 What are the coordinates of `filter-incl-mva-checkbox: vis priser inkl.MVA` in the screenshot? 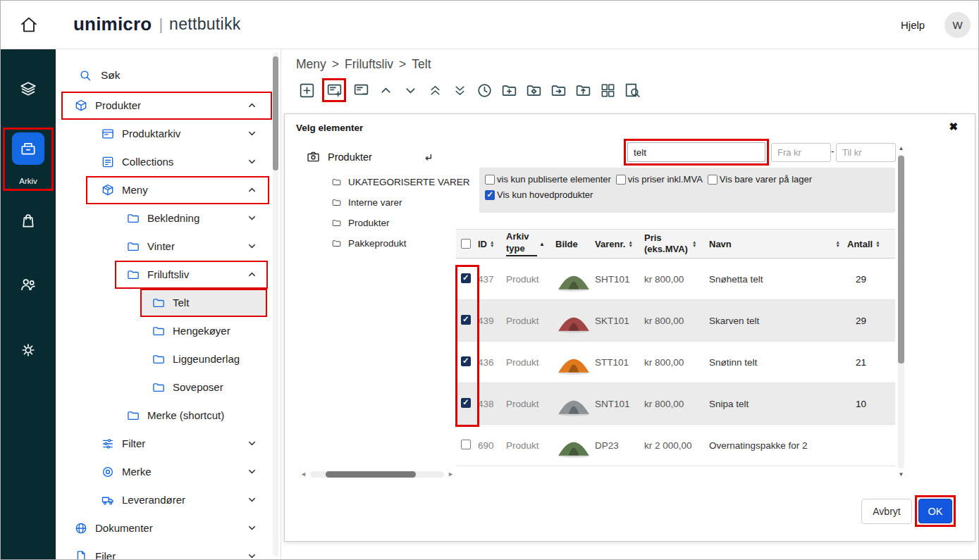 It's located at (660, 179).